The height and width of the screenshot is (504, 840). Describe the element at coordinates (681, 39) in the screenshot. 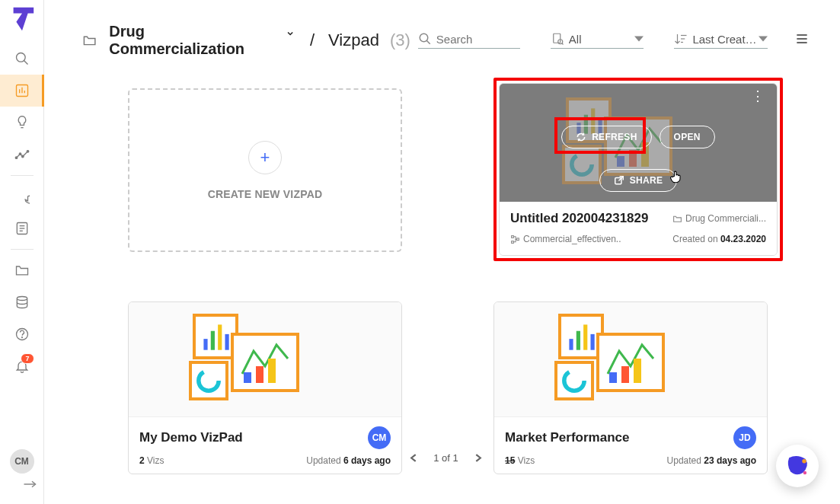

I see `sort-icon` at that location.